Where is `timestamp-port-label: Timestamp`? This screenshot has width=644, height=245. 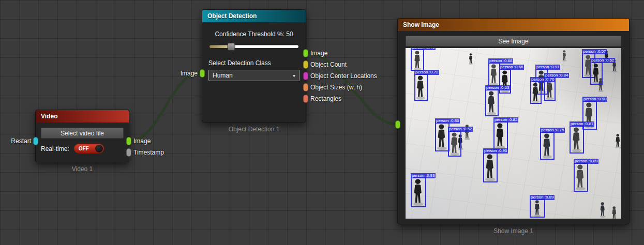
timestamp-port-label: Timestamp is located at coordinates (149, 153).